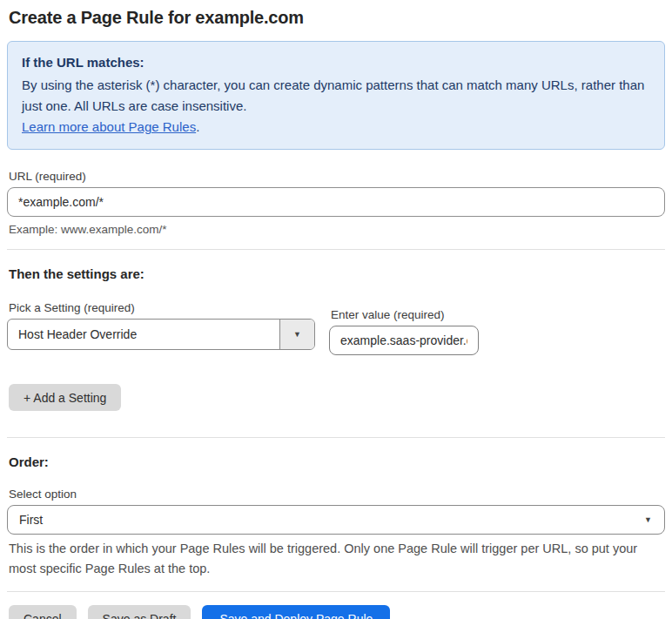  What do you see at coordinates (297, 334) in the screenshot?
I see `dropdown-arrow-button: ▼` at bounding box center [297, 334].